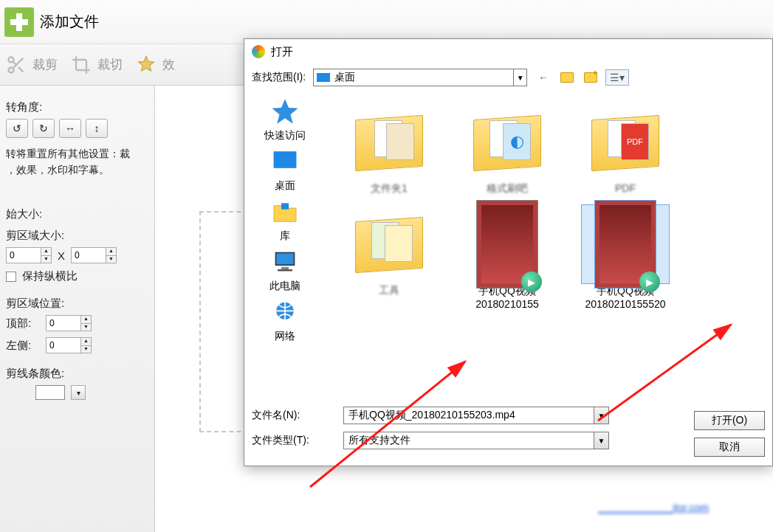 This screenshot has width=773, height=532. I want to click on crop-height-field: ▲▼, so click(94, 255).